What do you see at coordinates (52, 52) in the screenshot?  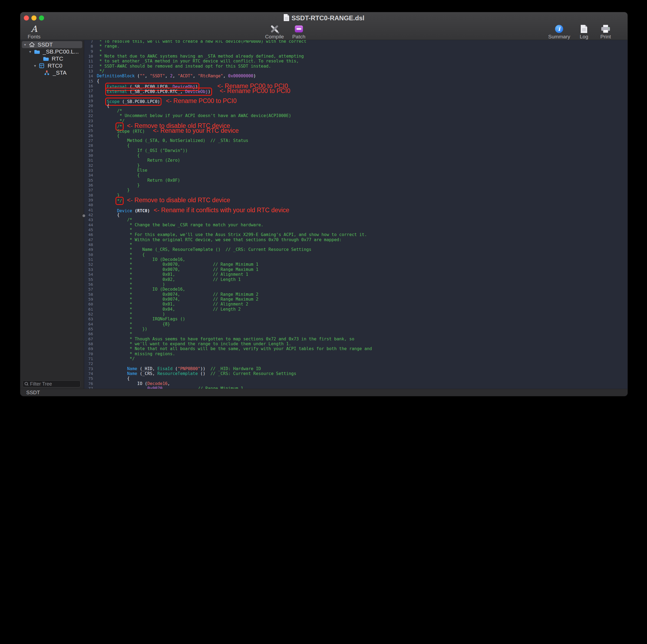 I see `sidebar-item-sbpc00l: ▾_SB.PC00.L...` at bounding box center [52, 52].